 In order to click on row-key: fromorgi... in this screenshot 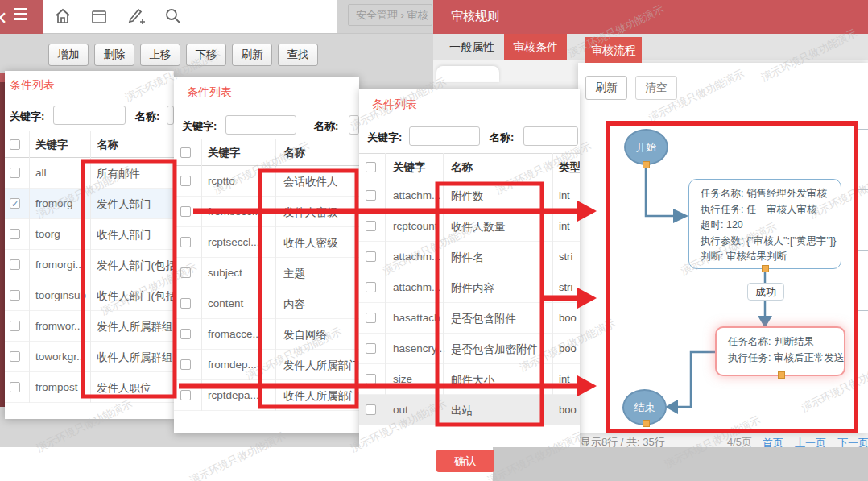, I will do `click(60, 264)`.